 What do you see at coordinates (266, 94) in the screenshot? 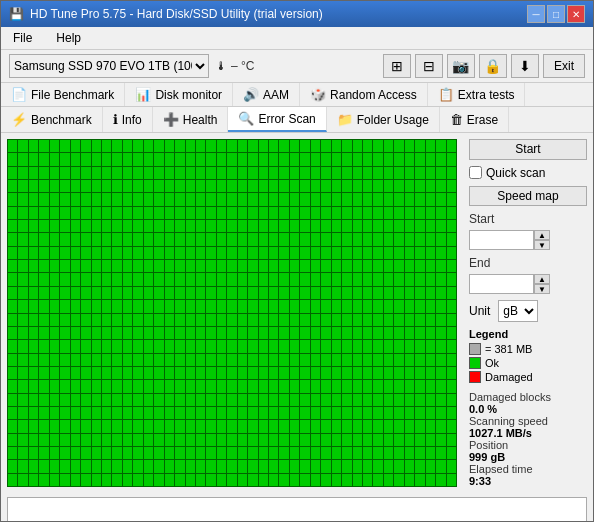
I see `tab-aam: 🔊 AAM` at bounding box center [266, 94].